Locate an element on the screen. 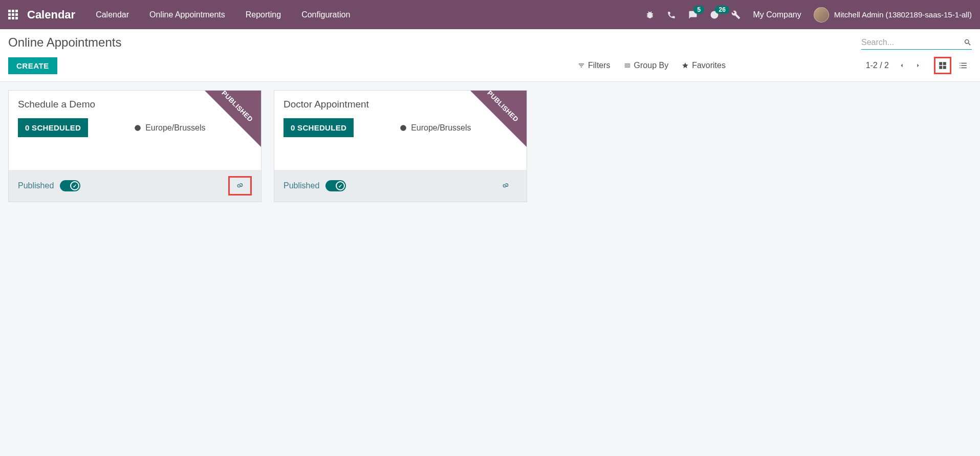 Image resolution: width=980 pixels, height=456 pixels. tools-icon is located at coordinates (736, 15).